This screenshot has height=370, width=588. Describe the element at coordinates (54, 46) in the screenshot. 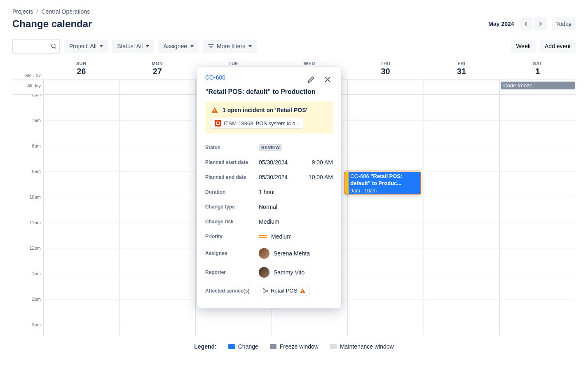

I see `search-icon` at that location.